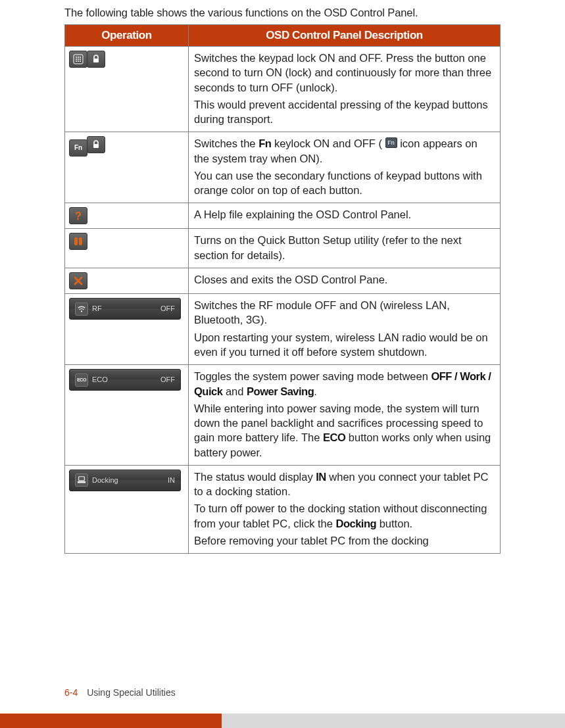 Image resolution: width=565 pixels, height=728 pixels. Describe the element at coordinates (105, 480) in the screenshot. I see `docking-label: Docking` at that location.